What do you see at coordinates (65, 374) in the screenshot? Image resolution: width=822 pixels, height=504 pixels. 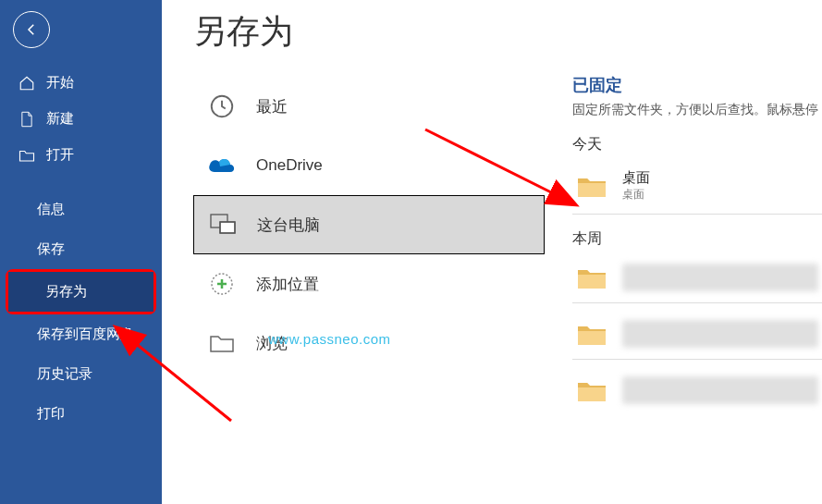 I see `sidebar-item-label: 历史记录` at bounding box center [65, 374].